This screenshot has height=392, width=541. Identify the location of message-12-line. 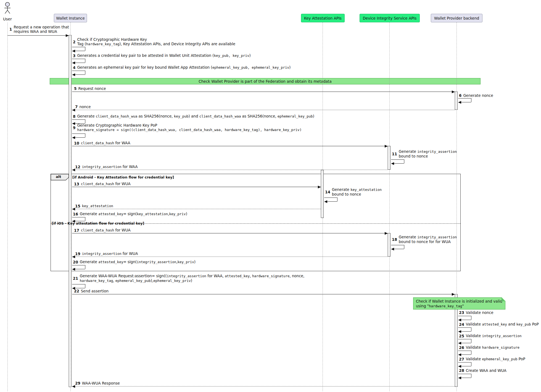
(230, 170).